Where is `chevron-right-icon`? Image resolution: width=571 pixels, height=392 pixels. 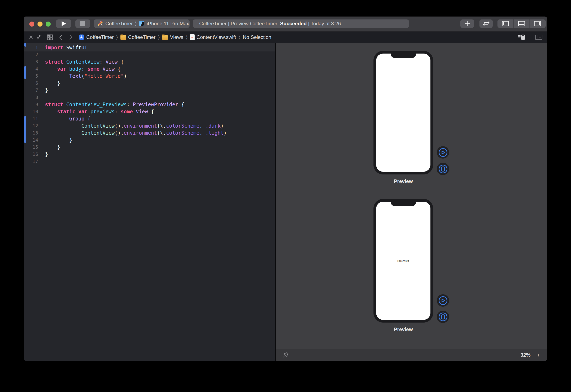
chevron-right-icon is located at coordinates (71, 37).